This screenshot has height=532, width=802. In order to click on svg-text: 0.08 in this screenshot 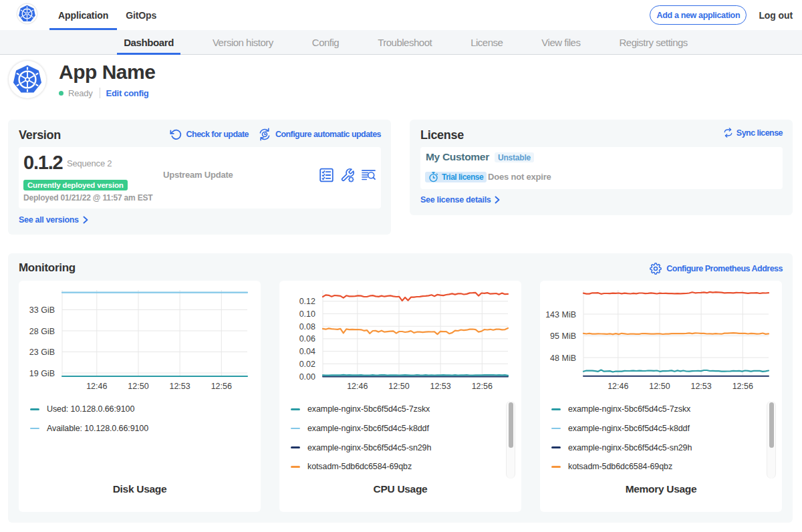, I will do `click(307, 327)`.